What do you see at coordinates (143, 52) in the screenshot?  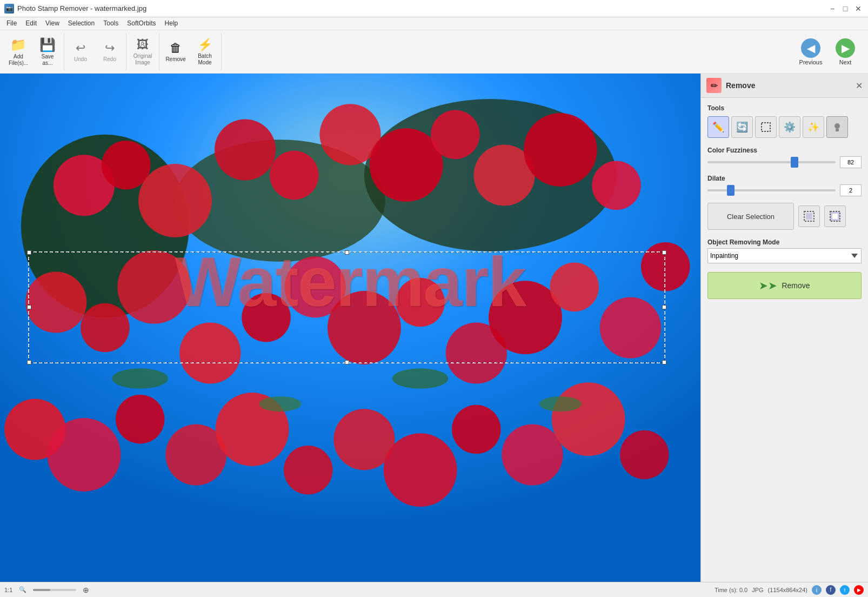 I see `view-tools-group: 🖼 OriginalImage` at bounding box center [143, 52].